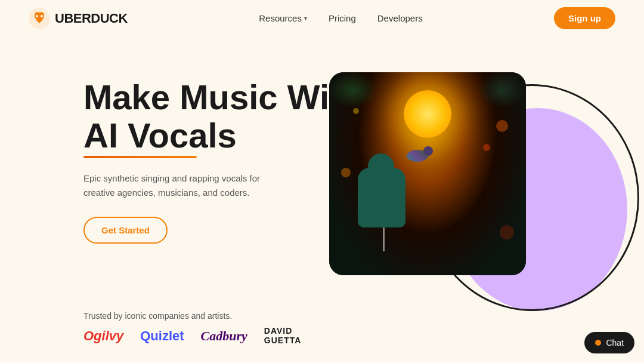 The width and height of the screenshot is (644, 363). What do you see at coordinates (584, 18) in the screenshot?
I see `nav-right: Sign up` at bounding box center [584, 18].